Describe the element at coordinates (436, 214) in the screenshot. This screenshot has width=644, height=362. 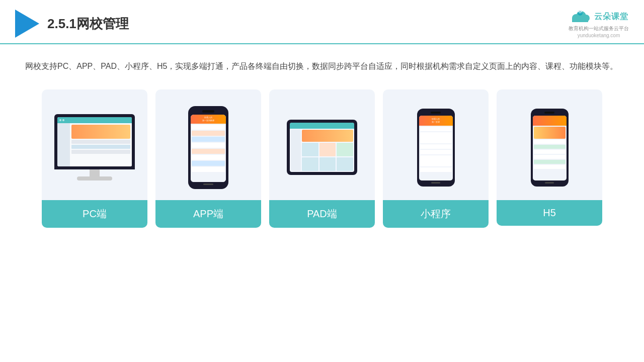
I see `card-label-miniprogram: 小程序` at that location.